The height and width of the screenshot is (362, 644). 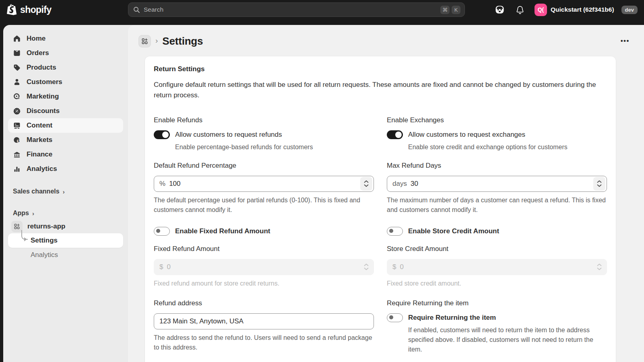 I want to click on enable-exchanges-help: Enable store credit and exchange options…, so click(x=508, y=147).